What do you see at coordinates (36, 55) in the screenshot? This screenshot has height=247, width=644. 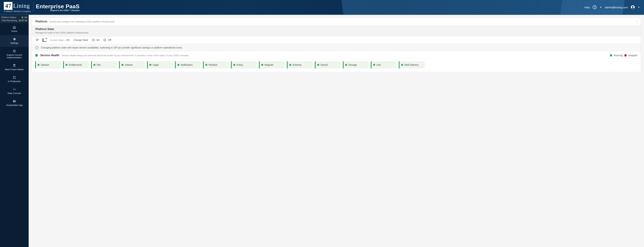 I see `service-health-indicator-icon` at bounding box center [36, 55].